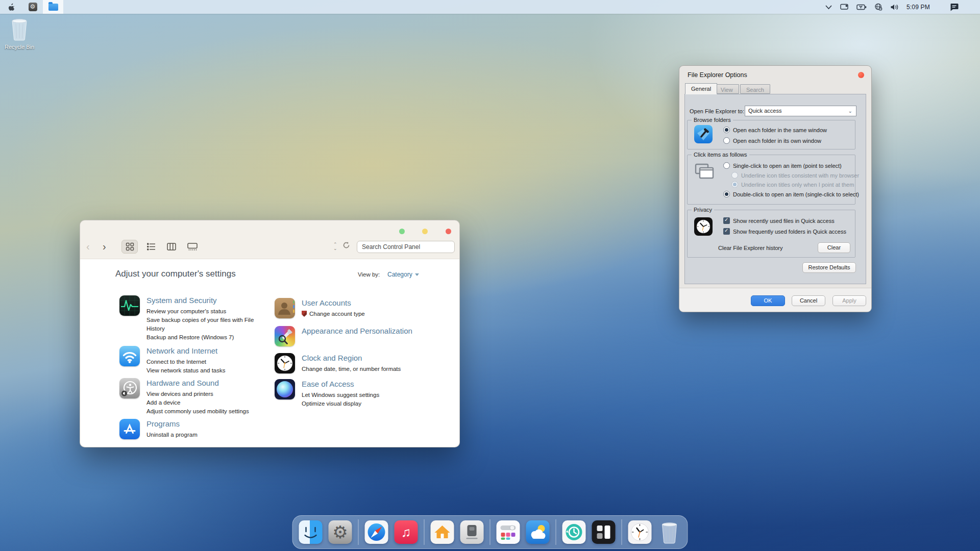  What do you see at coordinates (340, 532) in the screenshot?
I see `system-settings-icon: ⚙` at bounding box center [340, 532].